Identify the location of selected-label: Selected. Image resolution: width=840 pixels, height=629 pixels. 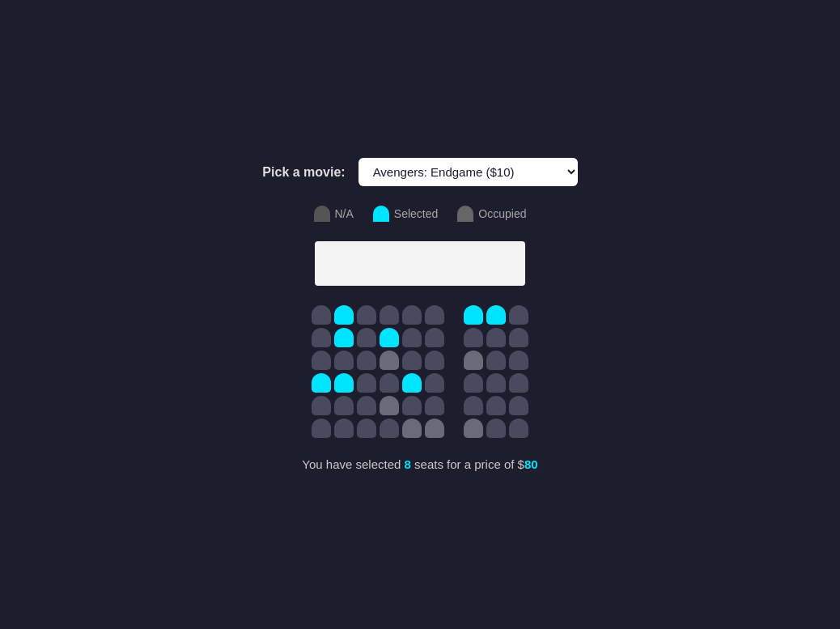
(416, 214).